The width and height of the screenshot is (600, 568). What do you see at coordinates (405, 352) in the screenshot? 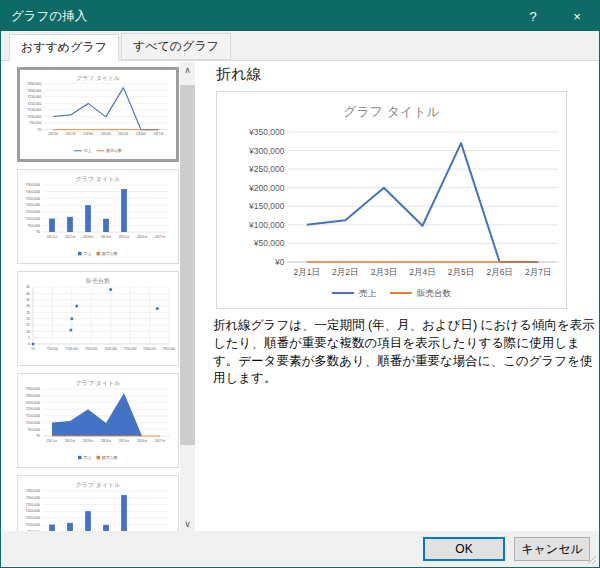
I see `chart-description: 折れ線グラフは、一定期間 (年、月、および日) における傾向を表示したり、順番が…` at bounding box center [405, 352].